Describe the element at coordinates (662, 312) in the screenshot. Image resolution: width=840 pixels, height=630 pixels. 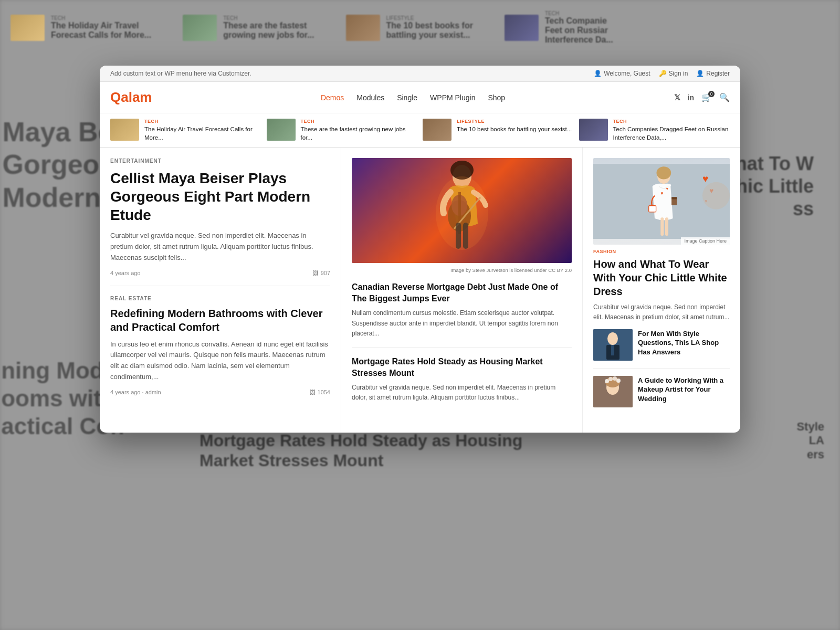
I see `fashion-excerpt: Curabitur vel gravida neque. Sed non imp…` at that location.